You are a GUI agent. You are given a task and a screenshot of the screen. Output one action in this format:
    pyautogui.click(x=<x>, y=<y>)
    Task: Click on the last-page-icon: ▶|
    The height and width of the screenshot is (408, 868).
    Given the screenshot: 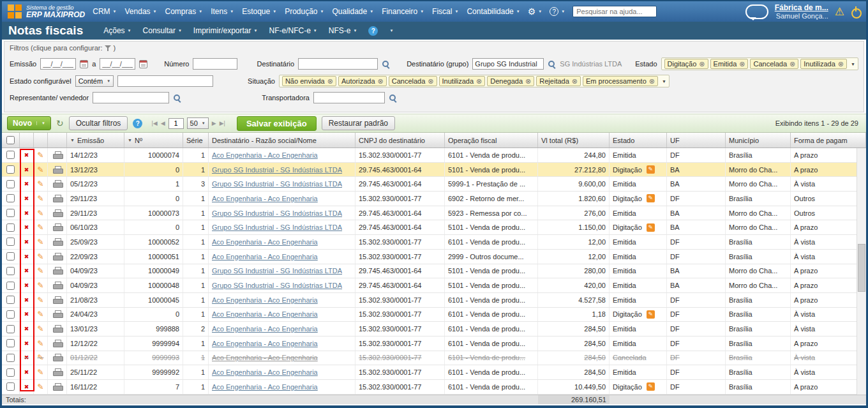 What is the action you would take?
    pyautogui.click(x=222, y=123)
    